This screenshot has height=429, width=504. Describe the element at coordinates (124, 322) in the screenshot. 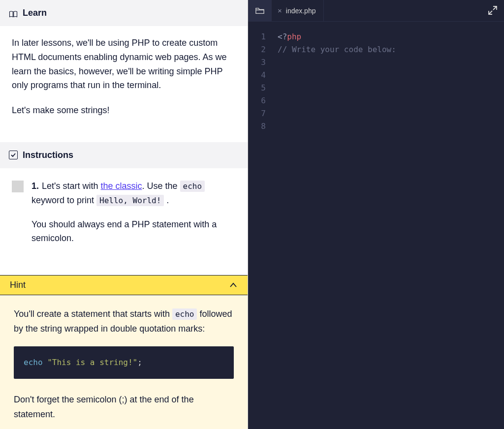

I see `hint-paragraph: You'll create a statement that starts wi…` at that location.